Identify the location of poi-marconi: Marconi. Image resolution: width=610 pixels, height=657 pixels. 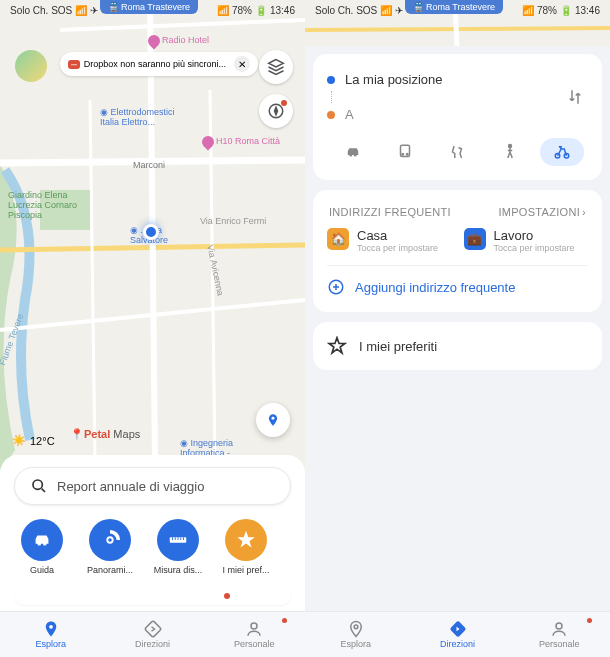
(149, 165).